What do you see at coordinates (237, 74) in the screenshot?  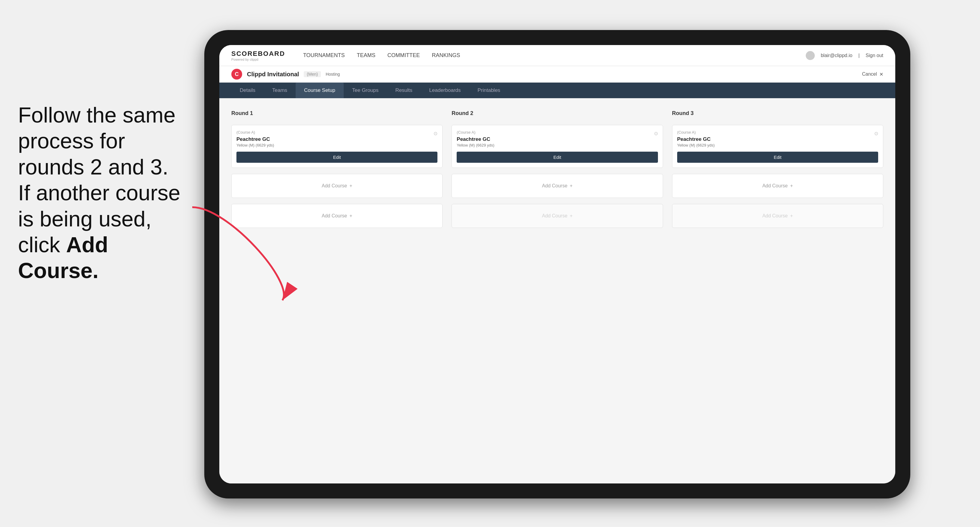 I see `tournament-logo: C` at bounding box center [237, 74].